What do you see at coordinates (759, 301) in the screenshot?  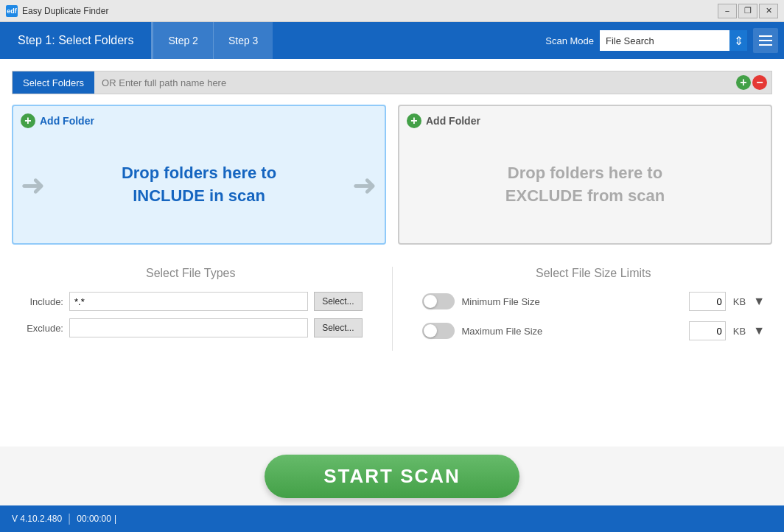 I see `min-size-dropdown-button: ▼` at bounding box center [759, 301].